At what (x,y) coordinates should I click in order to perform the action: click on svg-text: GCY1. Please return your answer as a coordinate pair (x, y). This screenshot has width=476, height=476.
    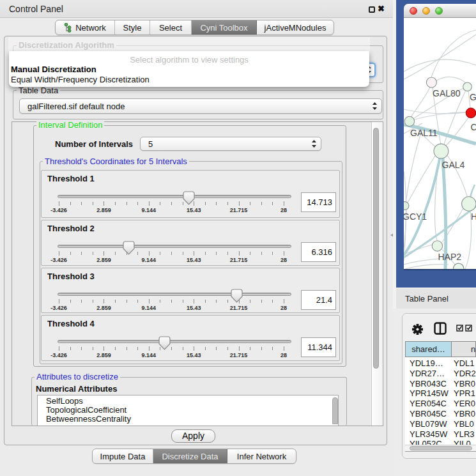
    Looking at the image, I should click on (415, 217).